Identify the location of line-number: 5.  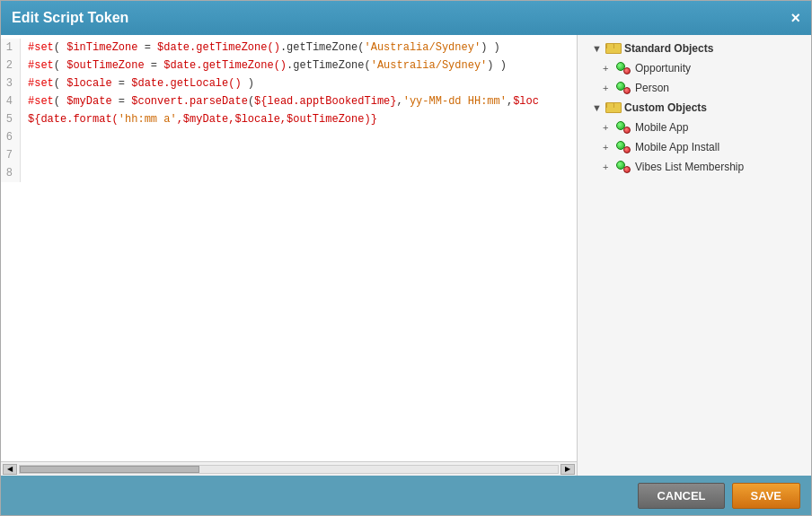
(11, 119).